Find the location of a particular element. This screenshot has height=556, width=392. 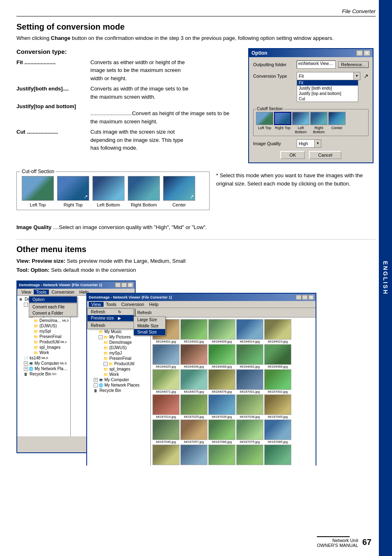

tools-convert-each: Convert each File is located at coordinates (53, 307).